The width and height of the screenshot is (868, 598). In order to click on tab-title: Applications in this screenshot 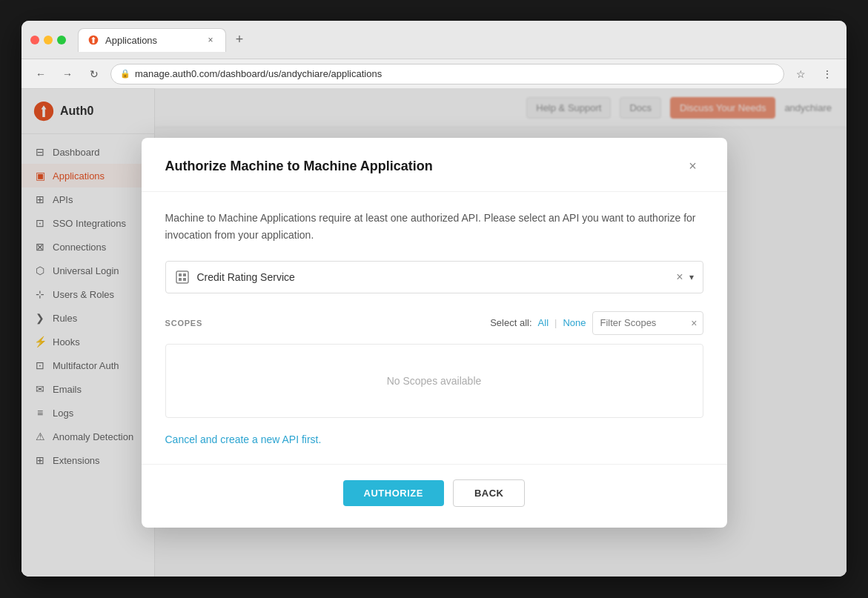, I will do `click(152, 40)`.